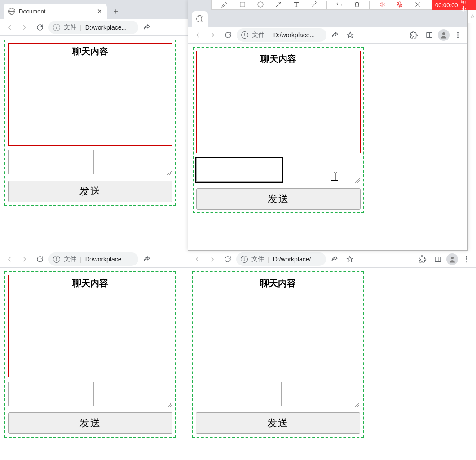 This screenshot has height=460, width=476. Describe the element at coordinates (32, 12) in the screenshot. I see `tab-title: Document` at that location.